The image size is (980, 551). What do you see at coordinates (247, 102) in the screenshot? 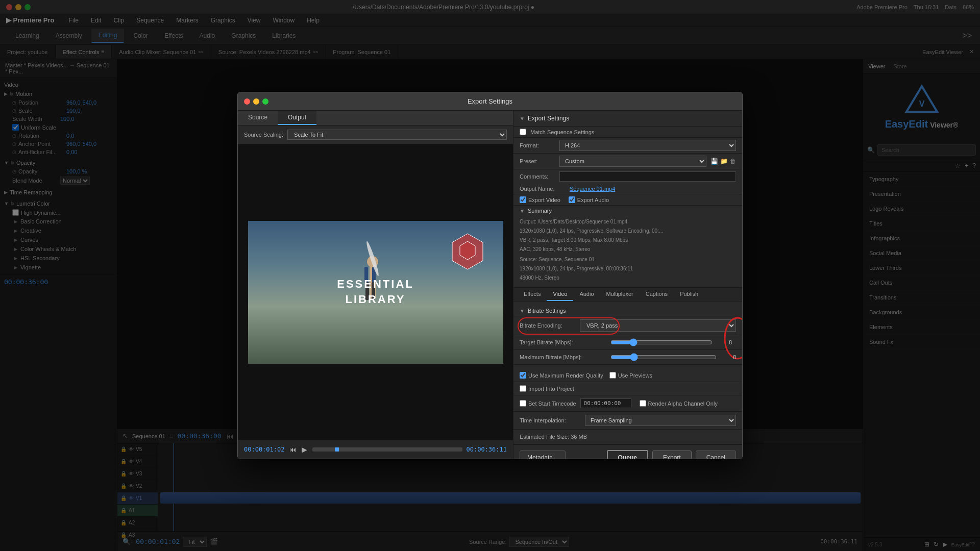
I see `dialog-close-btn` at bounding box center [247, 102].